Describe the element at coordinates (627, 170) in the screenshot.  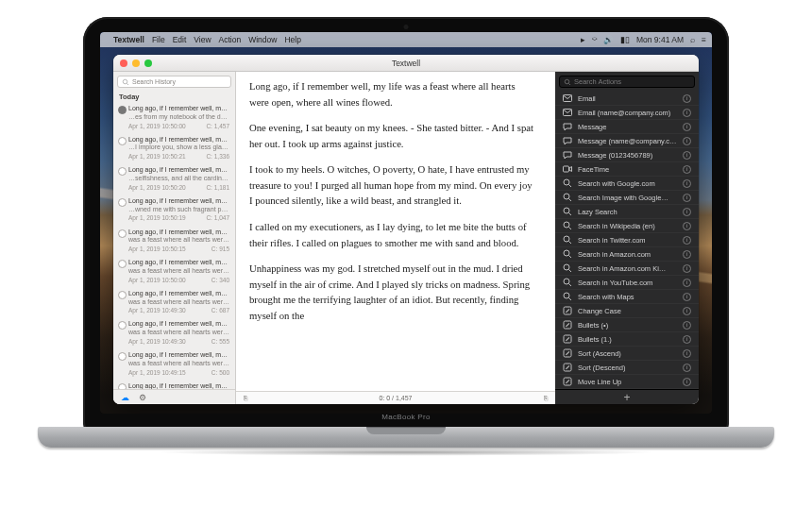
I see `action-item: FaceTimei` at that location.